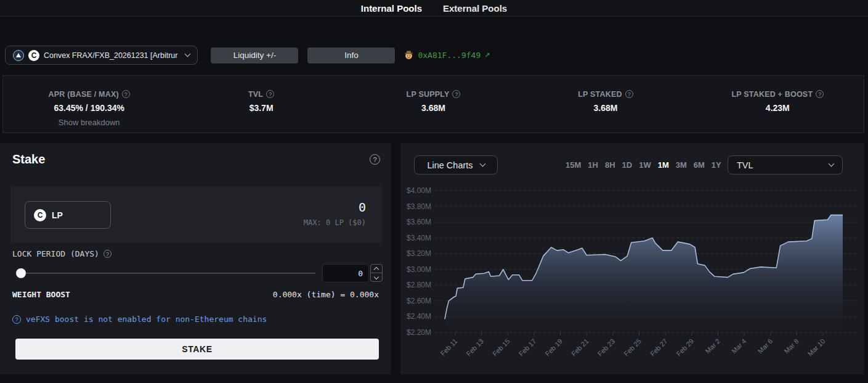 The width and height of the screenshot is (868, 383). What do you see at coordinates (434, 9) in the screenshot?
I see `top-nav-bar: Internal Pools External Pools` at bounding box center [434, 9].